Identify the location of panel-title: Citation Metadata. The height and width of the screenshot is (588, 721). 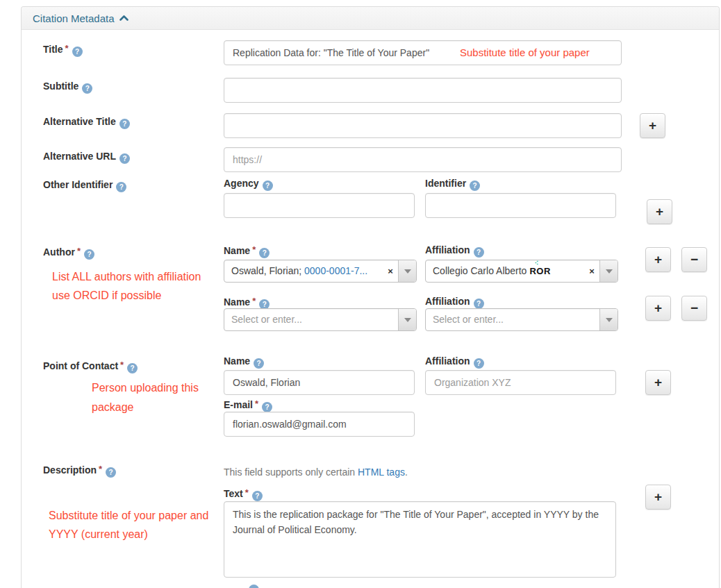
(74, 18).